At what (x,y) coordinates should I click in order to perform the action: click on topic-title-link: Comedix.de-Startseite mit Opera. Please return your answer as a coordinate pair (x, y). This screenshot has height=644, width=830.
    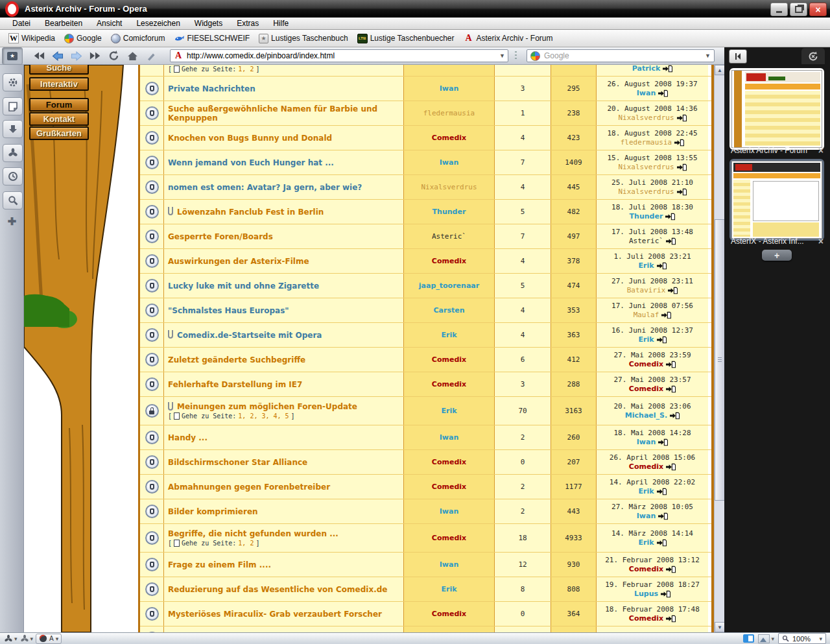
    Looking at the image, I should click on (249, 335).